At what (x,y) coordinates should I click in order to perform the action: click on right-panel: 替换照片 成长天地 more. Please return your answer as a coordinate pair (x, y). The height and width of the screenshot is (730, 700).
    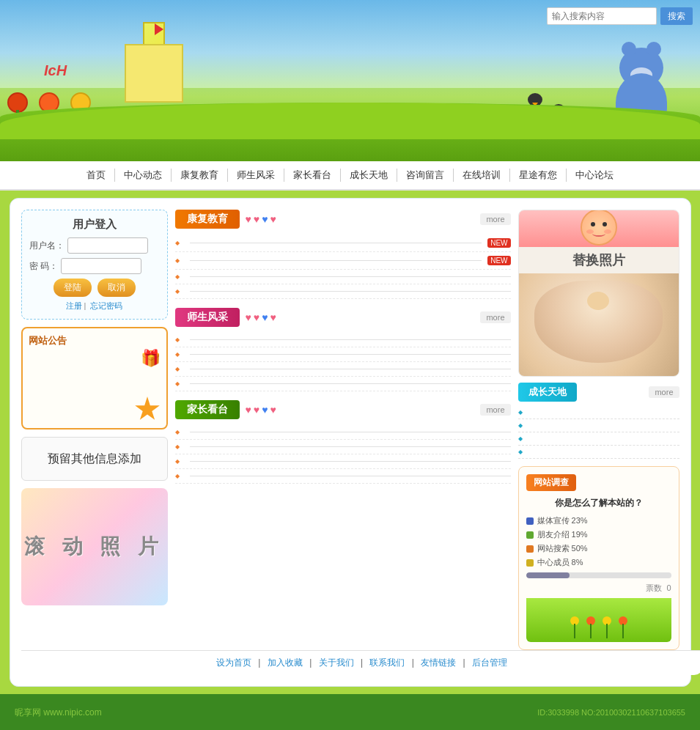
    Looking at the image, I should click on (599, 429).